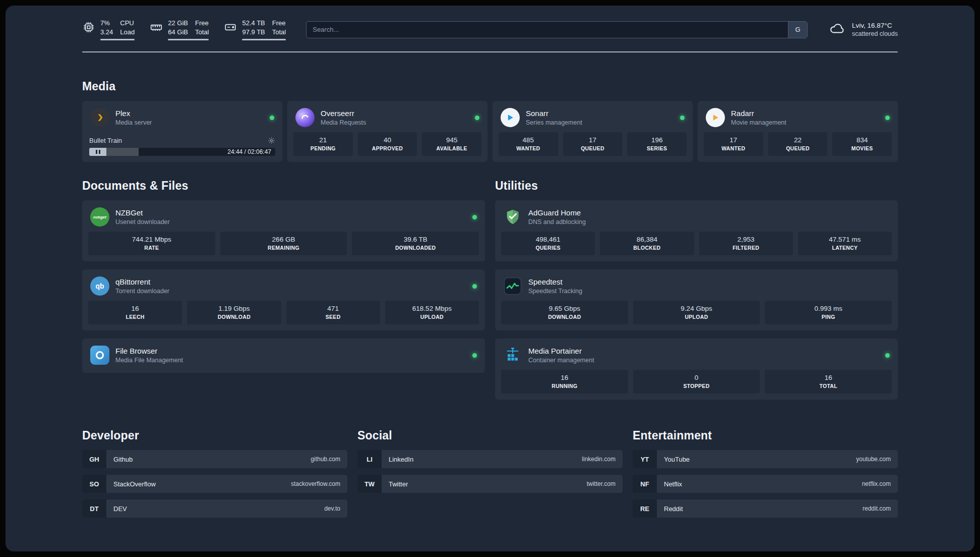  I want to click on cpu-label: CPU, so click(127, 23).